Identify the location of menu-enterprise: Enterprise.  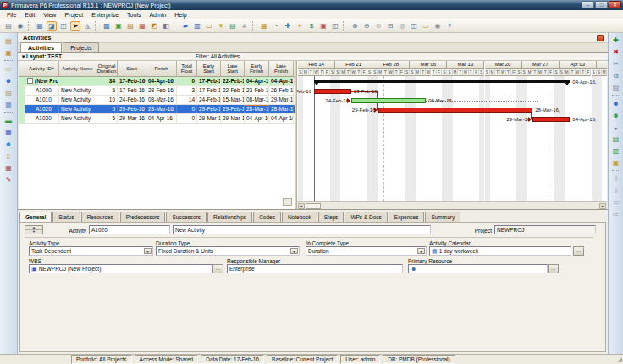
(105, 14).